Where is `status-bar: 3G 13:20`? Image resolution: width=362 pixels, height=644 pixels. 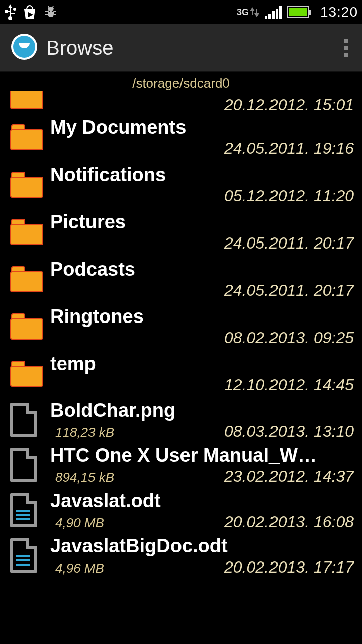
status-bar: 3G 13:20 is located at coordinates (181, 12).